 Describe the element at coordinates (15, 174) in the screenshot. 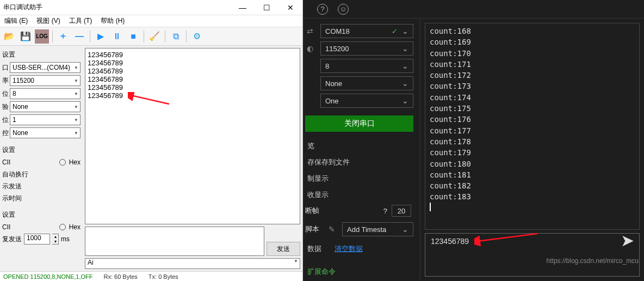

I see `autowrap-label: 自动换行` at that location.